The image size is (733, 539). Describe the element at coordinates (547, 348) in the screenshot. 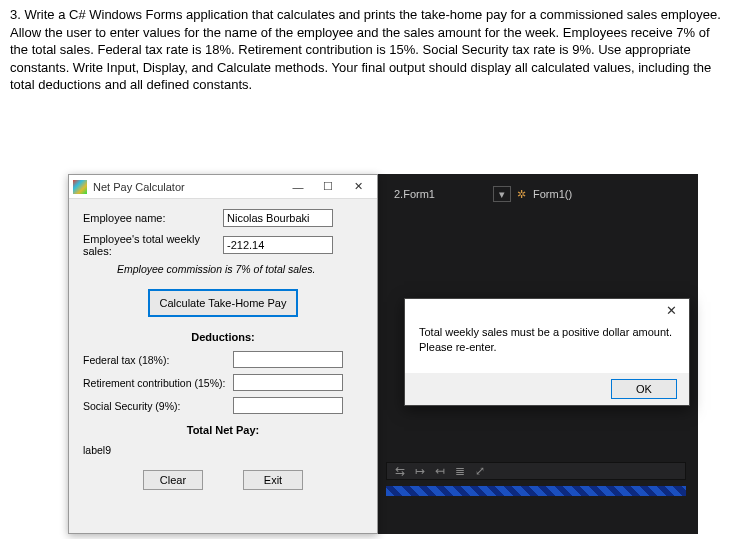

I see `msgbox-line2: Please re-enter.` at that location.